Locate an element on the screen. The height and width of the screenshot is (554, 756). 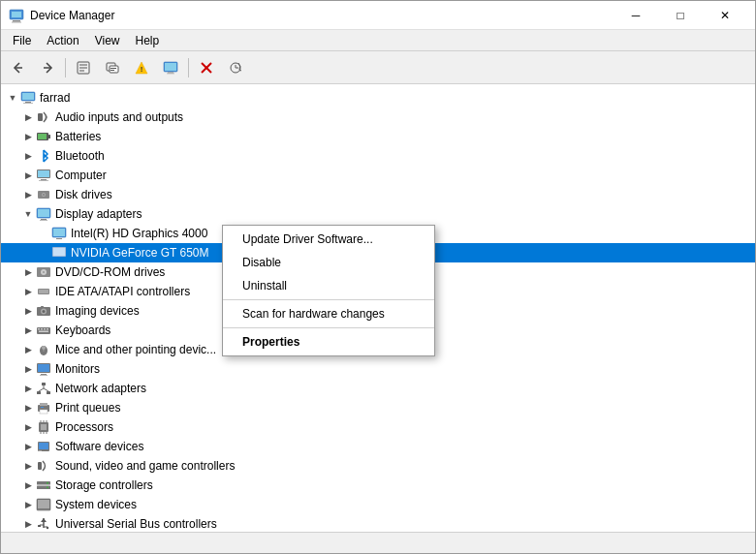
toolbar-warning: ! is located at coordinates (142, 68).